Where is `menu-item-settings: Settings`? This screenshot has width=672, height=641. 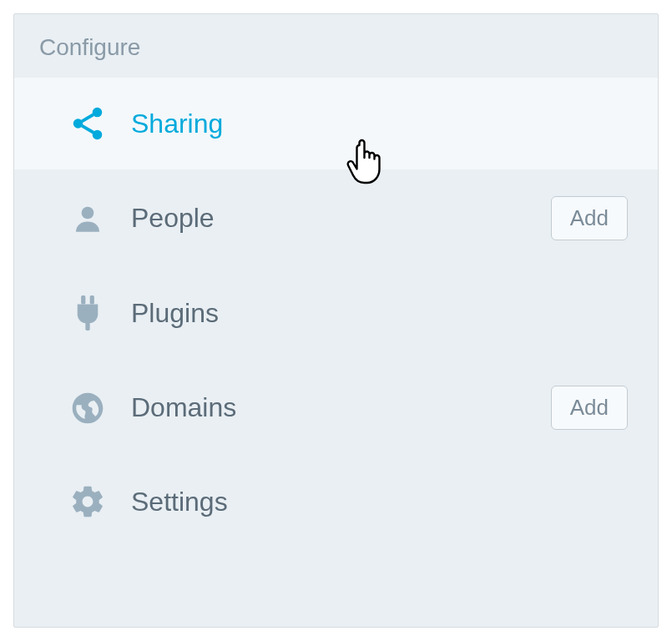
menu-item-settings: Settings is located at coordinates (336, 502).